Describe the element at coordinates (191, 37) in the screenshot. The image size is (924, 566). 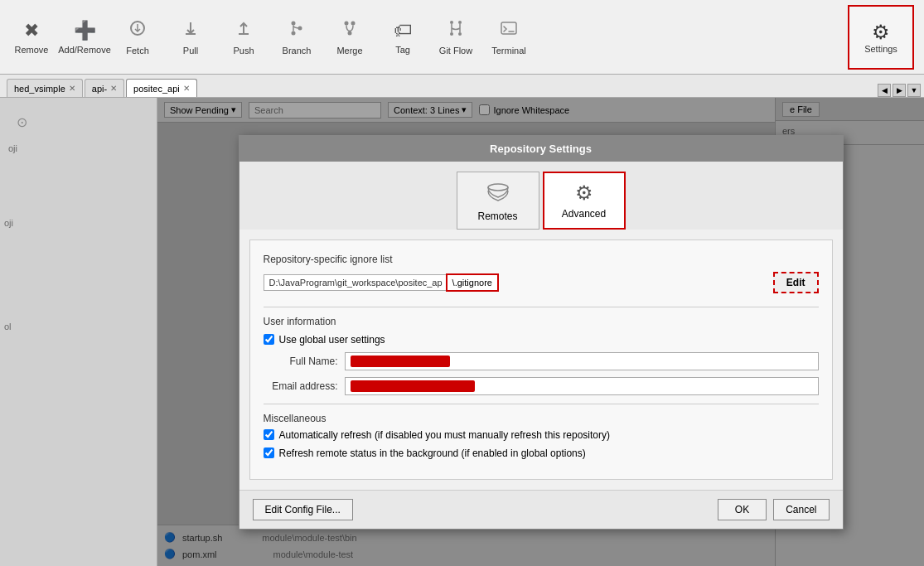
I see `toolbar-pull: Pull` at that location.